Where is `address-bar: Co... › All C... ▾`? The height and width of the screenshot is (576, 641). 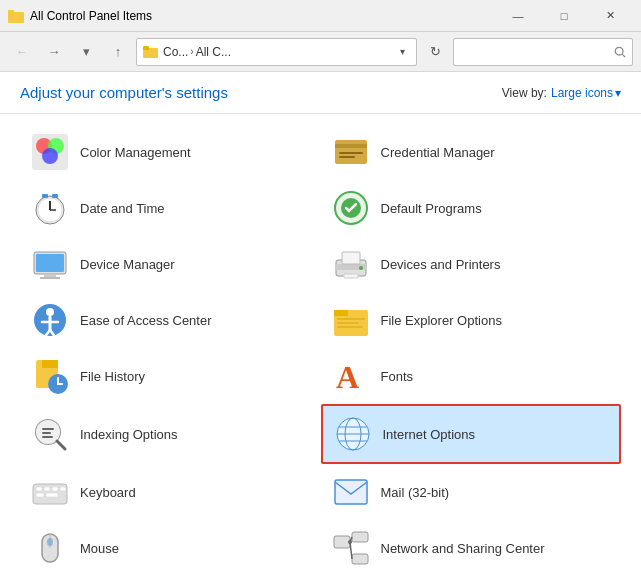 address-bar: Co... › All C... ▾ is located at coordinates (276, 52).